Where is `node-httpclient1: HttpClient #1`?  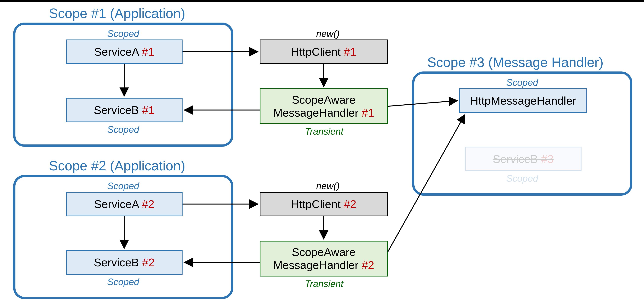 node-httpclient1: HttpClient #1 is located at coordinates (324, 52).